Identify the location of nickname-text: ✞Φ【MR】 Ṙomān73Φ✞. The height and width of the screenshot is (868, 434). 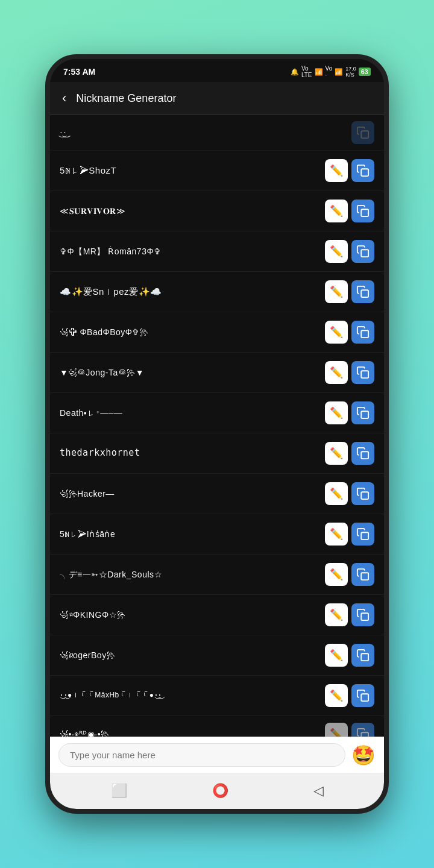
(190, 251).